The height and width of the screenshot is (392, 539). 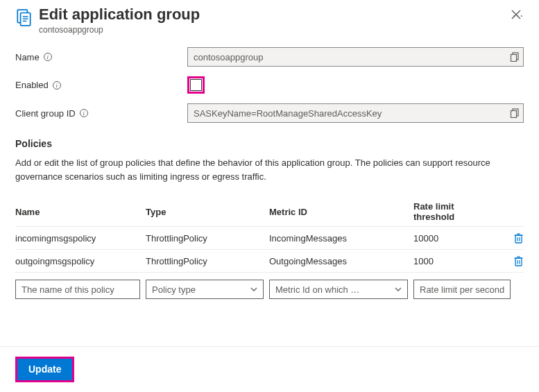 I want to click on cell-rate: 10000, so click(x=455, y=239).